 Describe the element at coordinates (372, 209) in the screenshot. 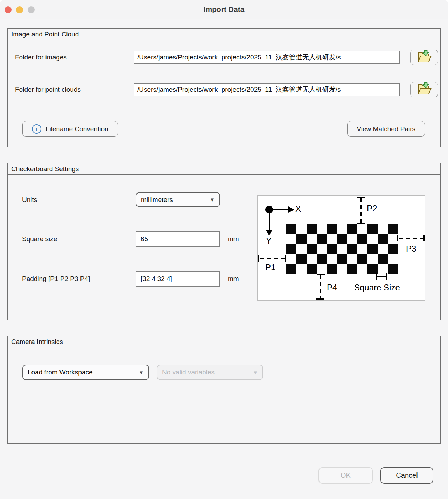

I see `p2-label: P2` at that location.